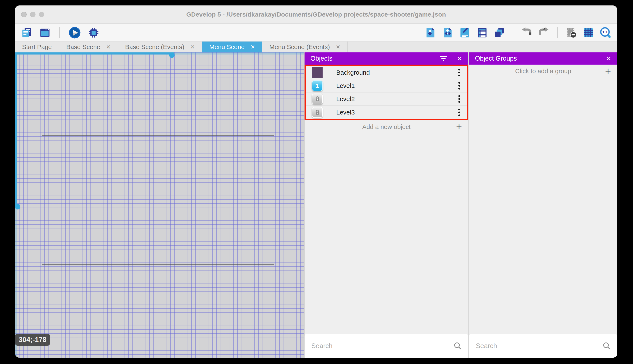 The width and height of the screenshot is (633, 364). I want to click on add-group-label: Click to add a group, so click(543, 71).